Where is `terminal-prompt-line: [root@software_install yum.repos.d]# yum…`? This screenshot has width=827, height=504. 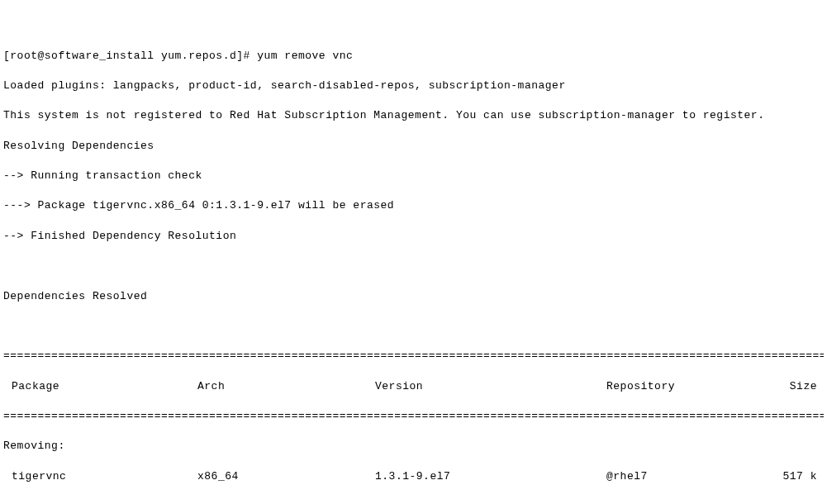 terminal-prompt-line: [root@software_install yum.repos.d]# yum… is located at coordinates (413, 56).